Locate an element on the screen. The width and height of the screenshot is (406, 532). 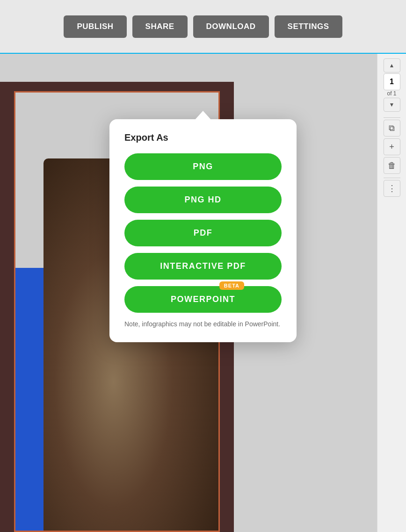
add-icon: + is located at coordinates (392, 147).